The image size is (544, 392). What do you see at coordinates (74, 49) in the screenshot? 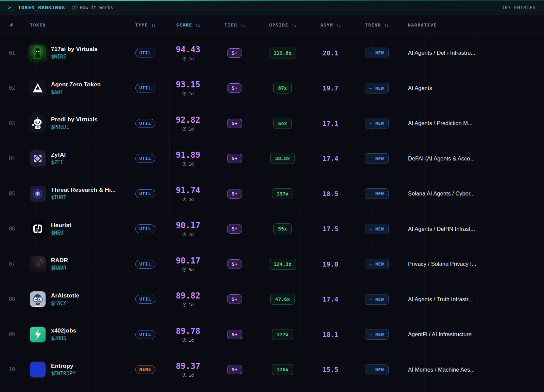
I see `token-name: 717ai by Virtuals` at bounding box center [74, 49].